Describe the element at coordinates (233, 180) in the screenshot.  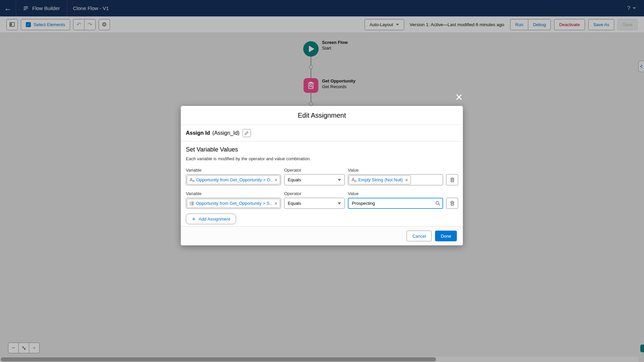
I see `variable-field: Aa Opportunity from Get_Opportunity > O……` at that location.